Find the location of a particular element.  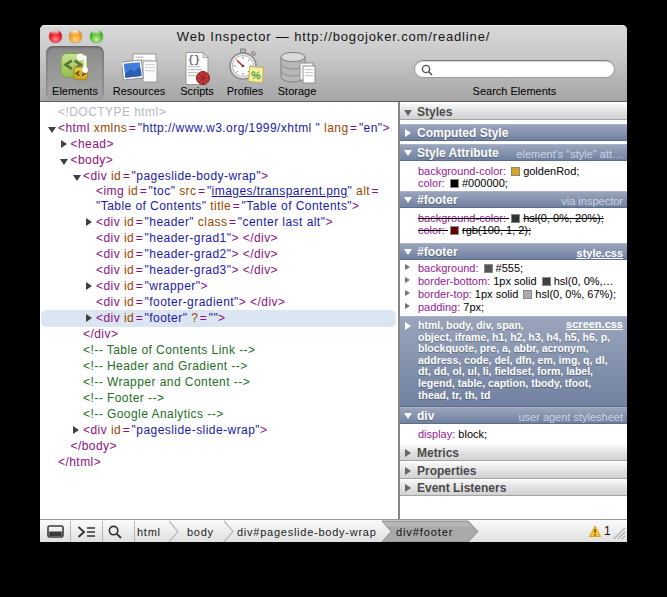

svg-text: div#pageslide-body-wrap is located at coordinates (307, 532).